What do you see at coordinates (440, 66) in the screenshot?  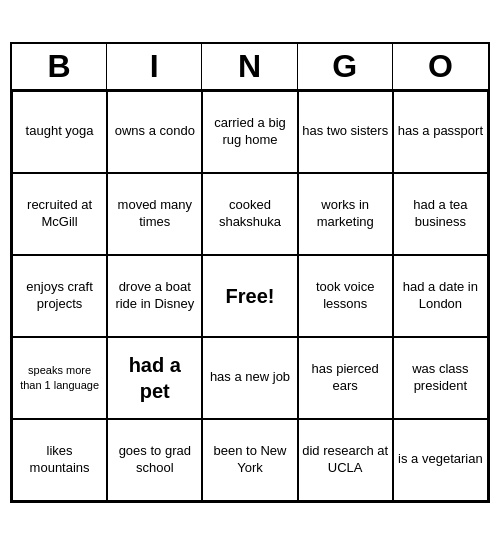 I see `header-letter: O` at bounding box center [440, 66].